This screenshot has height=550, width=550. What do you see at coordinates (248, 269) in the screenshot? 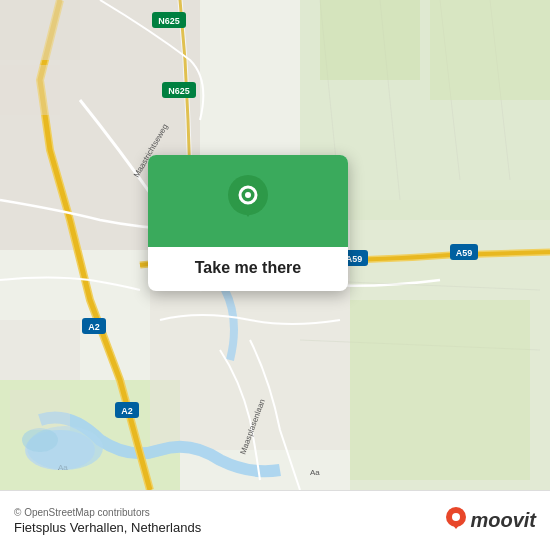
I see `take-me-there-button: Take me there` at bounding box center [248, 269].